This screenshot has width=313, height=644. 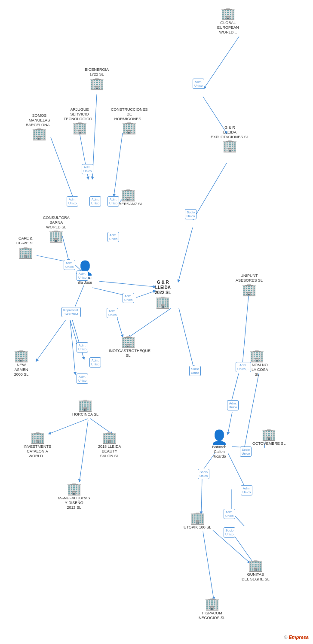 I want to click on badge-adm-unico-10: Adm.Unico, so click(x=113, y=313).